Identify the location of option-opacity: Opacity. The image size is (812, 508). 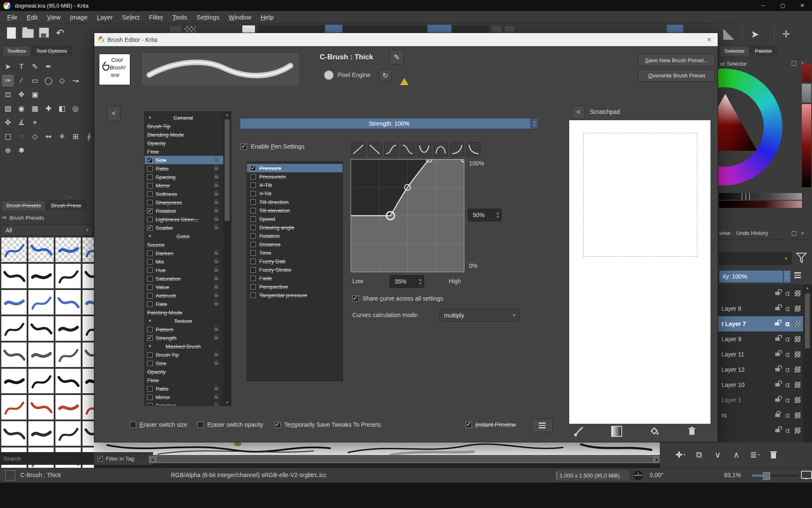
(184, 372).